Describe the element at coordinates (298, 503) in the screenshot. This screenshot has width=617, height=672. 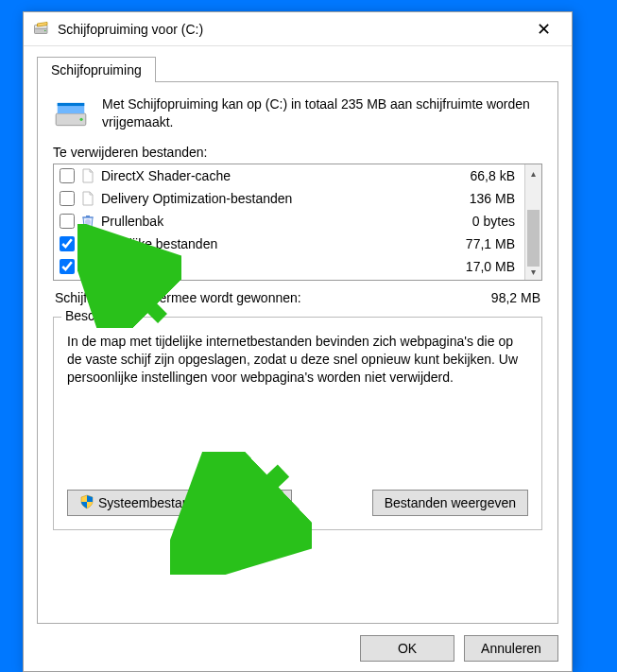
I see `group-buttons: Systeembestanden opschonen Bestanden wee…` at that location.